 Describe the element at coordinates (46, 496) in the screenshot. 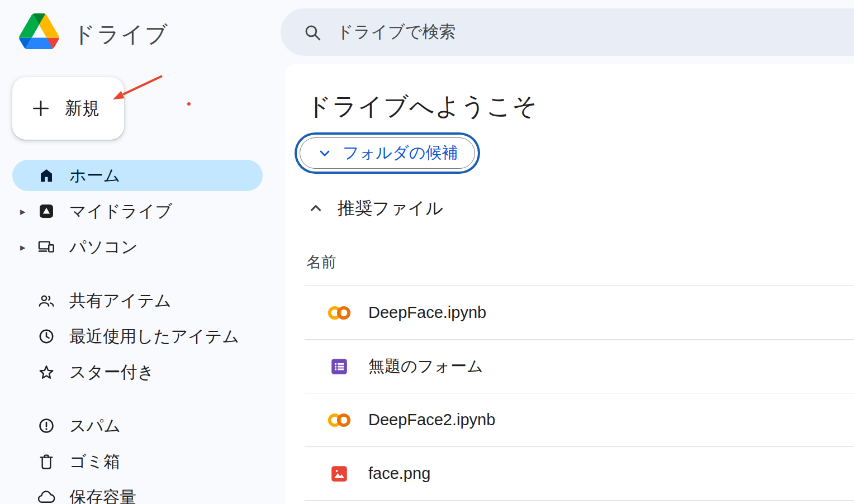

I see `cloud-icon` at that location.